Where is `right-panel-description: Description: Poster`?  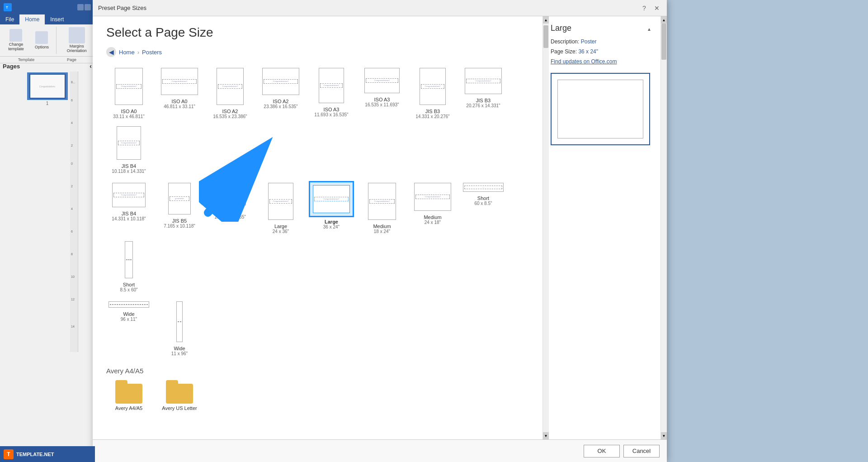
right-panel-description: Description: Poster is located at coordinates (602, 42).